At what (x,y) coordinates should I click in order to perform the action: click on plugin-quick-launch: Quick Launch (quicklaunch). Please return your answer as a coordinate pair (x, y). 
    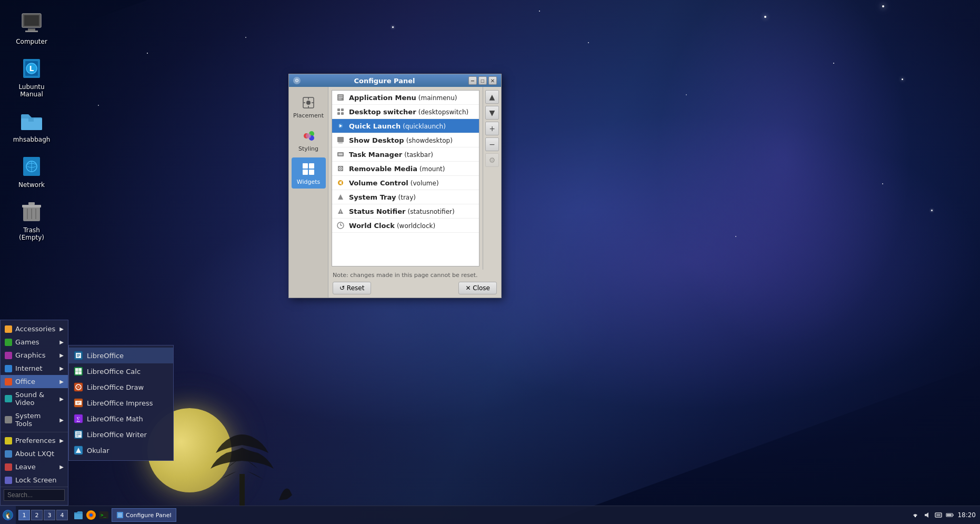
    Looking at the image, I should click on (405, 126).